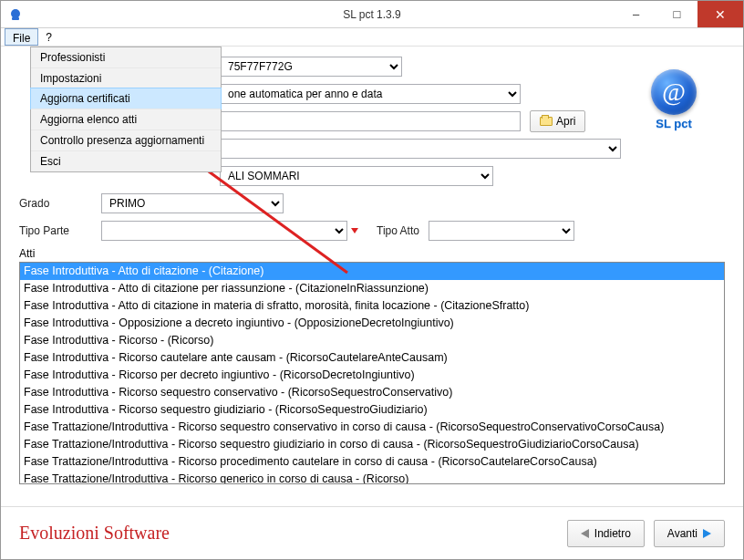  What do you see at coordinates (126, 119) in the screenshot?
I see `menu-aggiorna-elenco-atti: Aggiorna elenco atti` at bounding box center [126, 119].